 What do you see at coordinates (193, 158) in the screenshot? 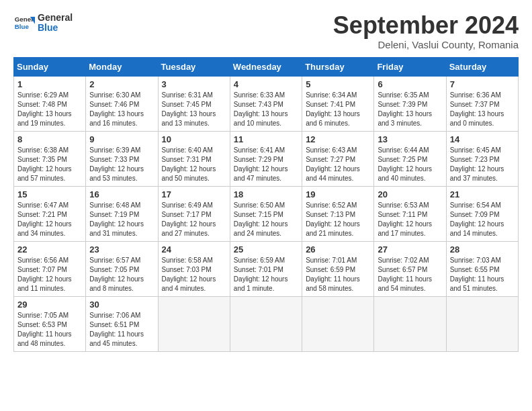
I see `day-10: 10 Sunrise: 6:40 AMSunset: 7:31 PMDaylig…` at bounding box center [193, 158].